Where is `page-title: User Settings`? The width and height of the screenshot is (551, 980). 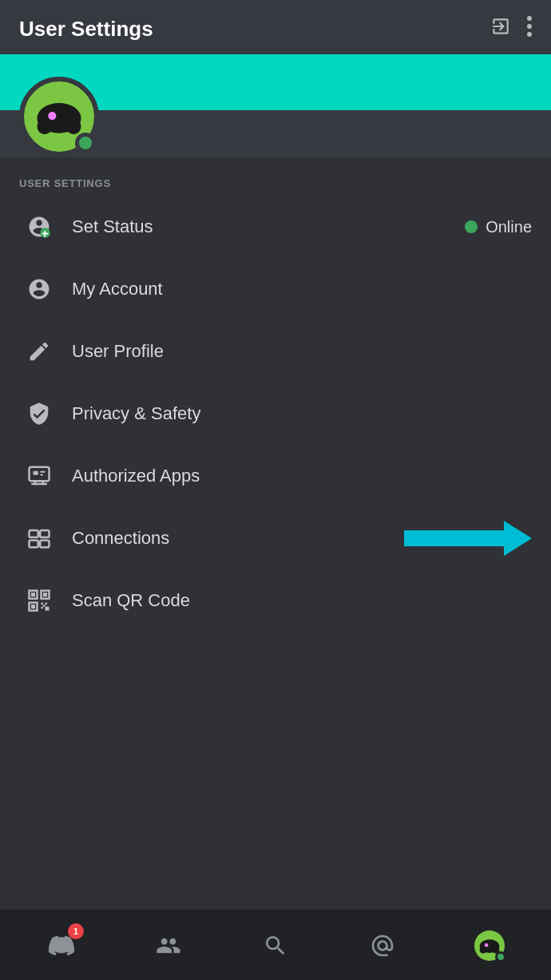 page-title: User Settings is located at coordinates (86, 29).